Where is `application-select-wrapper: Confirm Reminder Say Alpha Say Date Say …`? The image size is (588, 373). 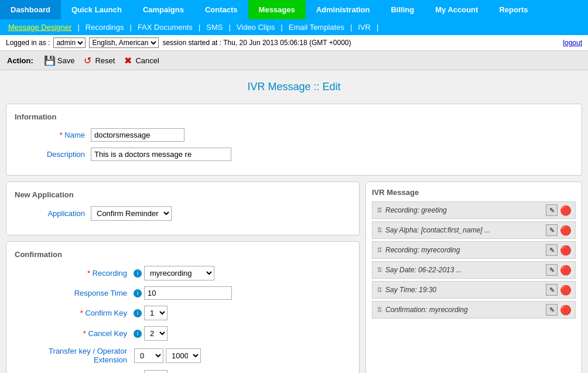 application-select-wrapper: Confirm Reminder Say Alpha Say Date Say … is located at coordinates (131, 213).